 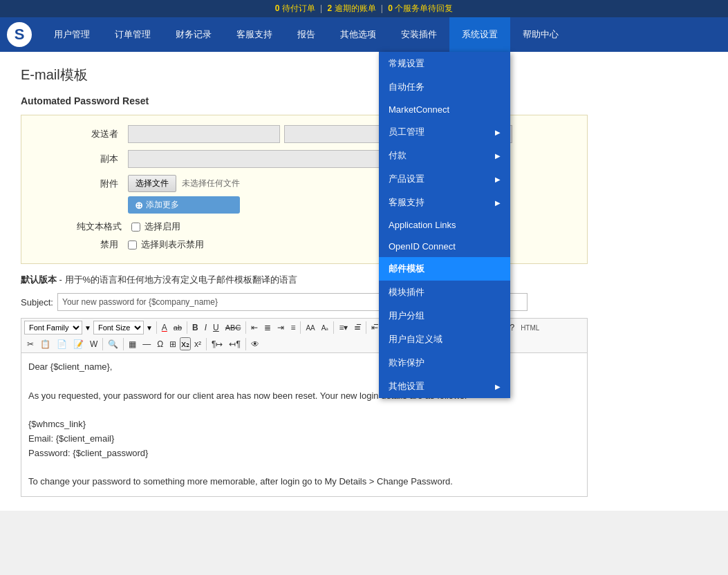 What do you see at coordinates (343, 328) in the screenshot?
I see `unordered-list-button: ≡▾` at bounding box center [343, 328].